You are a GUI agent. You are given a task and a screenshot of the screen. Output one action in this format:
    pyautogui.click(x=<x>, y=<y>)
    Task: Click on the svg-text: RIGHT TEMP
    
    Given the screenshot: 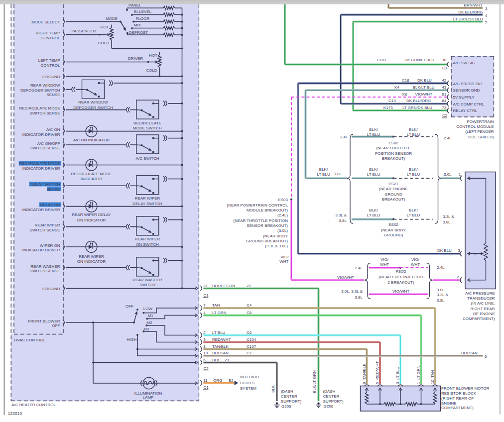 What is the action you would take?
    pyautogui.click(x=48, y=33)
    